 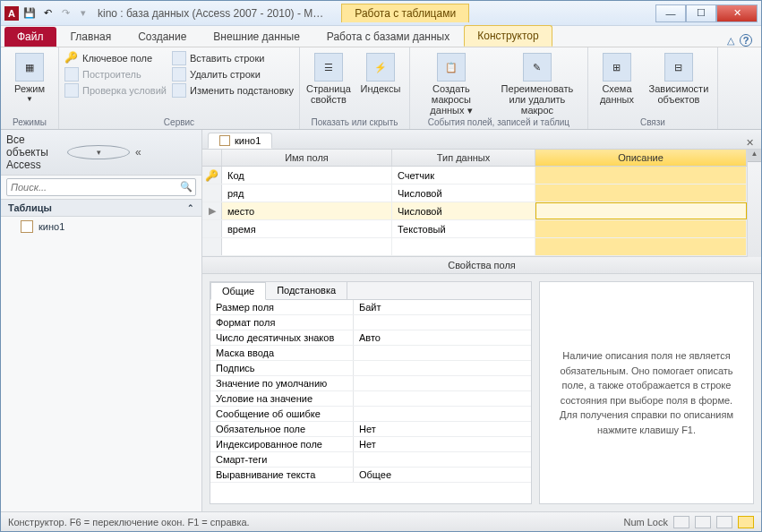 What do you see at coordinates (233, 58) in the screenshot?
I see `insert-rows-button: Вставить строки` at bounding box center [233, 58].